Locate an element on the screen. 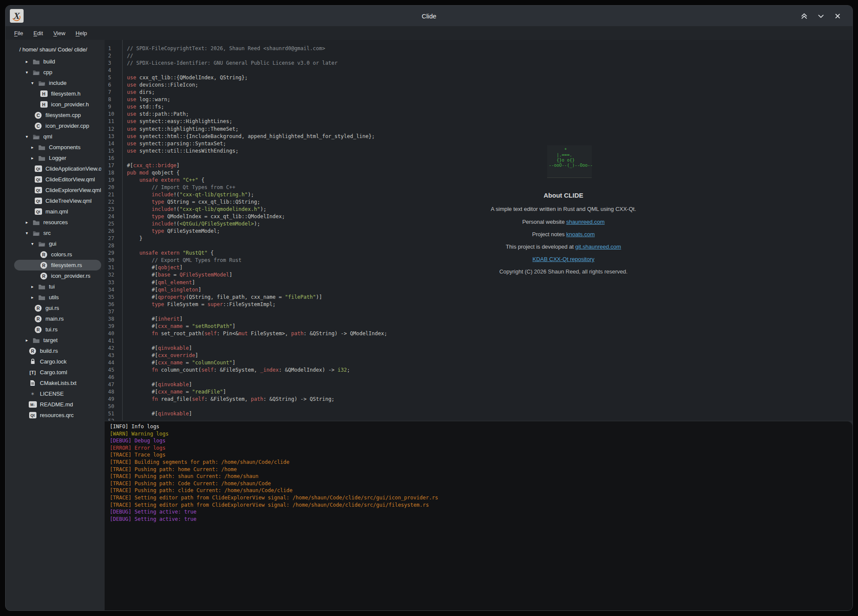  line-number: 41 is located at coordinates (115, 341).